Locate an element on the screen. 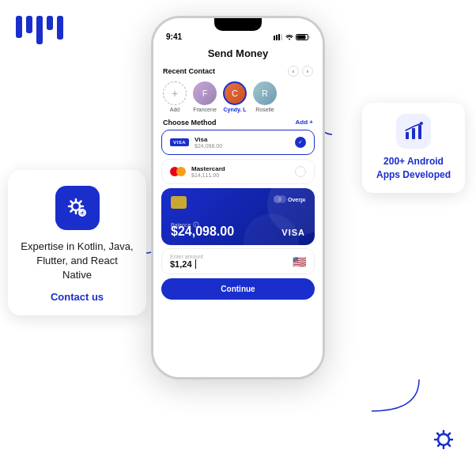  francene-avatar: F is located at coordinates (205, 93).